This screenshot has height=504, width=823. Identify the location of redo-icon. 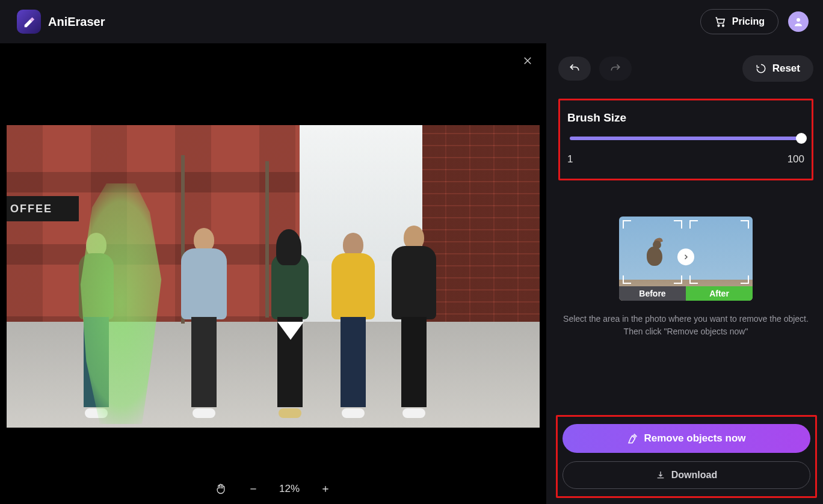
(615, 69).